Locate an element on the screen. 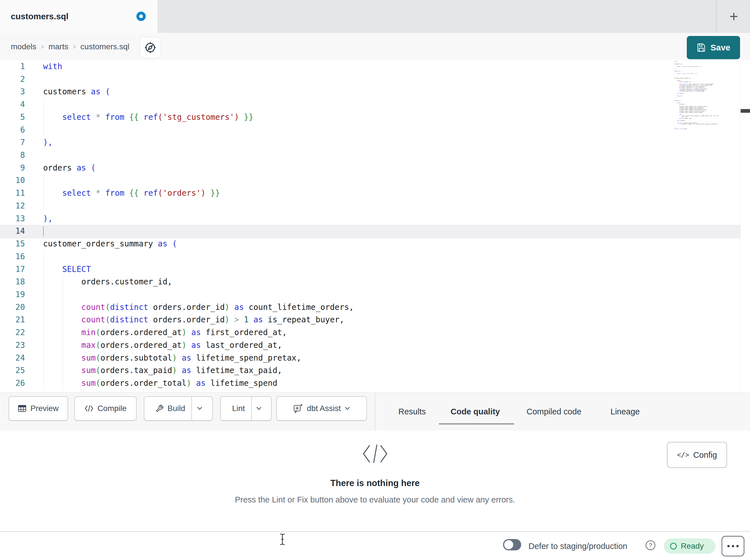 The height and width of the screenshot is (560, 750). defer-label: Defer to staging/production is located at coordinates (578, 546).